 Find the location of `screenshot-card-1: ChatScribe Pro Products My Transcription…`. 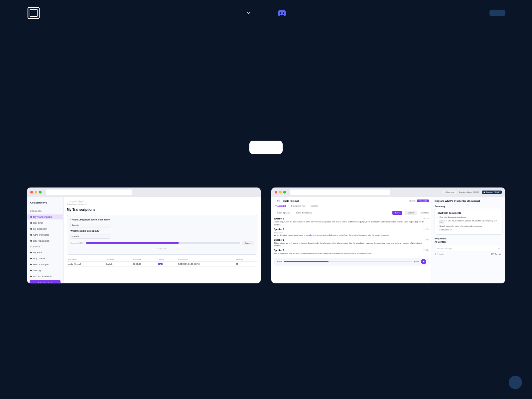

screenshot-card-1: ChatScribe Pro Products My Transcription… is located at coordinates (144, 238).